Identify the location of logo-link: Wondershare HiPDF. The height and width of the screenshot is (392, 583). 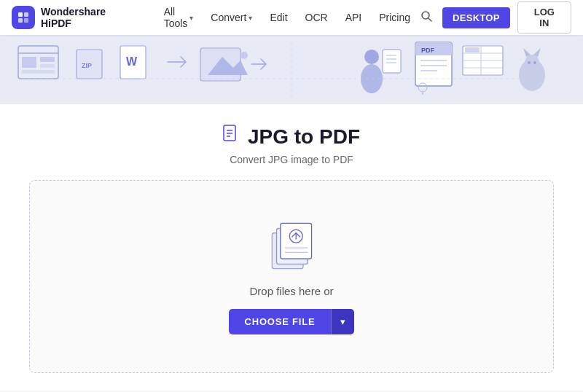
(76, 17).